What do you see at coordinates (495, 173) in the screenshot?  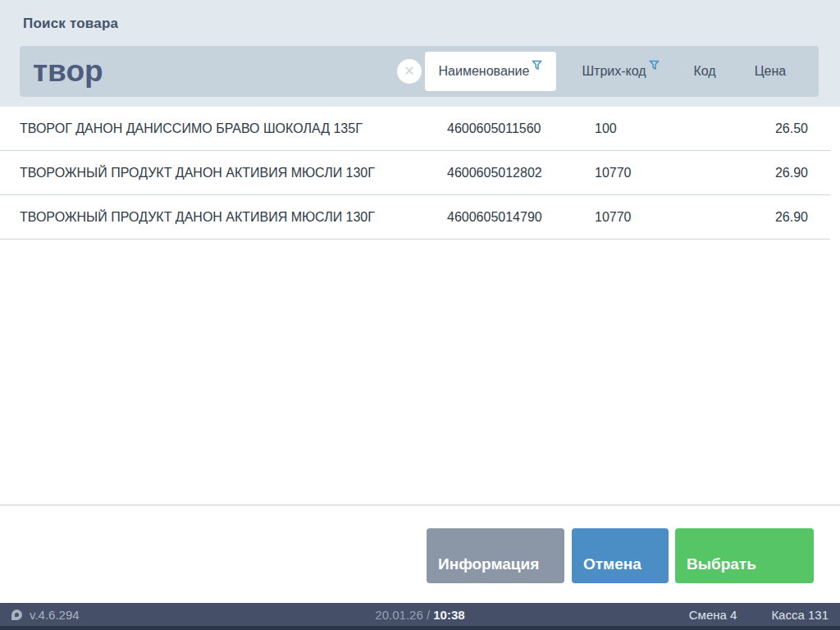 I see `product-barcode: 4600605012802` at bounding box center [495, 173].